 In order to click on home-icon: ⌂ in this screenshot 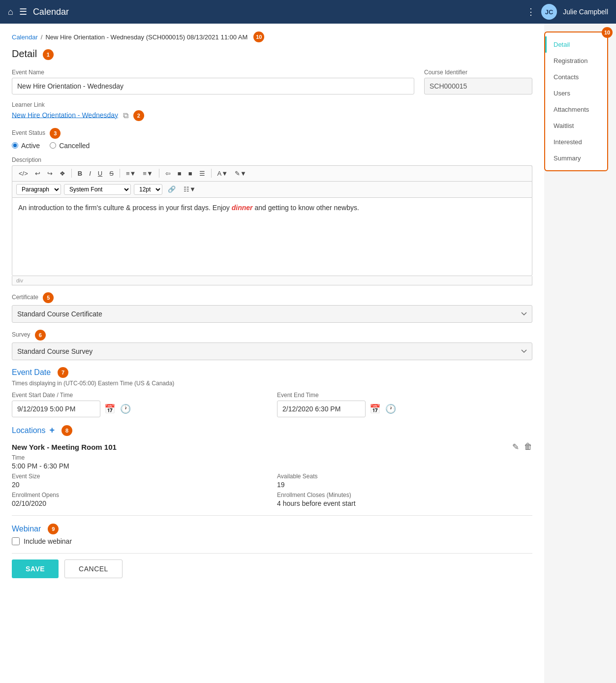, I will do `click(11, 12)`.